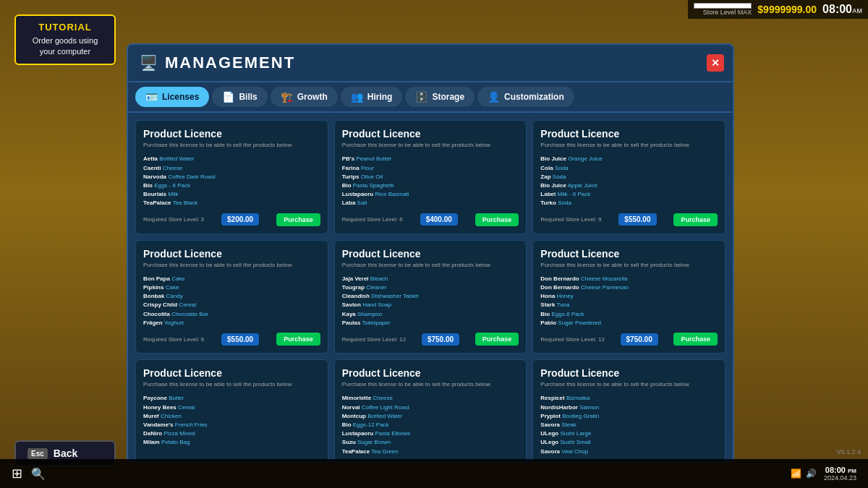 Image resolution: width=868 pixels, height=488 pixels. Describe the element at coordinates (431, 254) in the screenshot. I see `licence-title-4: Product Licence` at that location.